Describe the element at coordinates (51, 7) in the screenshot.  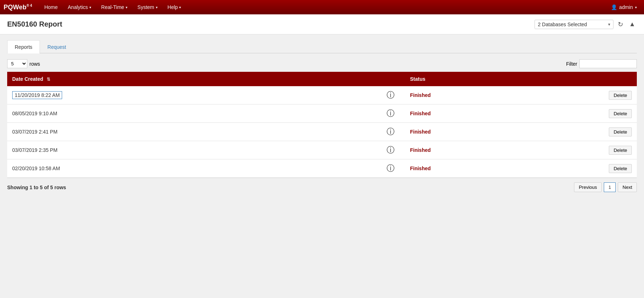
I see `nav-item-home: Home` at that location.